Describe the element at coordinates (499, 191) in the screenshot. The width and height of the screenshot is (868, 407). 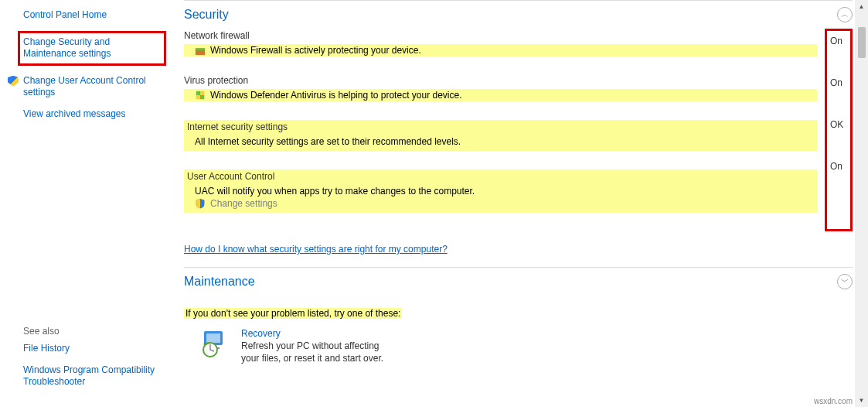
I see `item-desc: UAC will notify you when apps try to mak…` at that location.